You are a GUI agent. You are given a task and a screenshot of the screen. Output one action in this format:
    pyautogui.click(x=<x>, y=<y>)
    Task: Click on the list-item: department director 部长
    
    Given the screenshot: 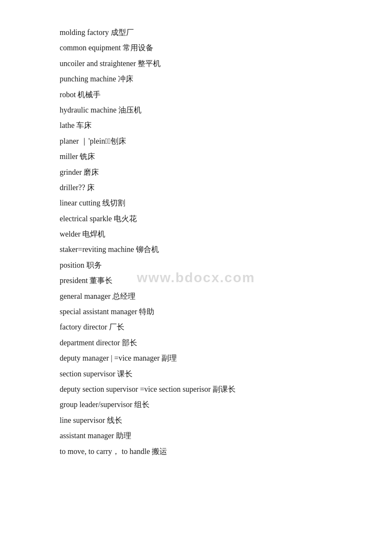 What is the action you would take?
    pyautogui.click(x=200, y=343)
    